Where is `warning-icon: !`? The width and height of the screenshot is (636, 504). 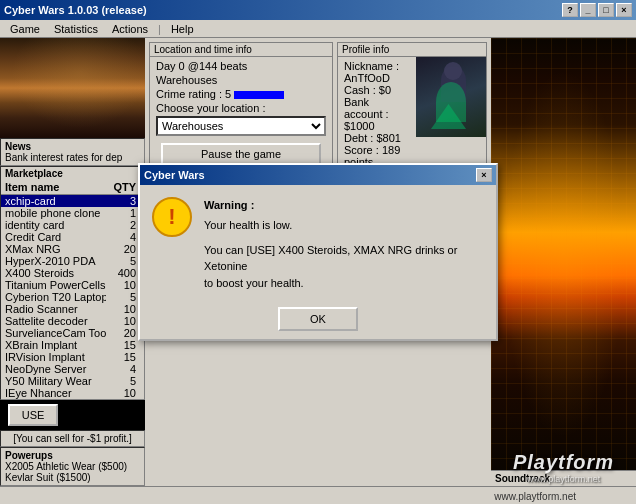
warning-icon: ! is located at coordinates (172, 217).